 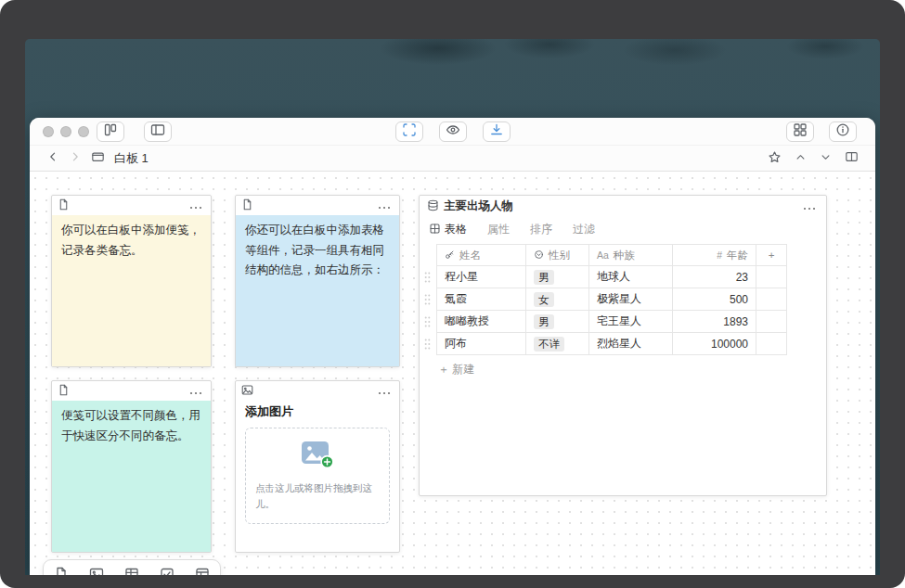 What do you see at coordinates (481, 321) in the screenshot?
I see `cell-name: 嘟嘟教授` at bounding box center [481, 321].